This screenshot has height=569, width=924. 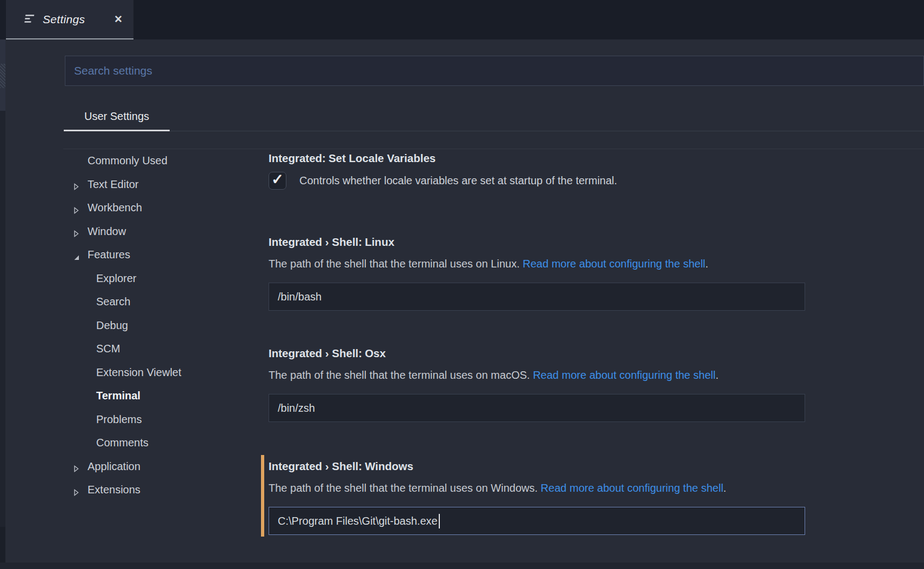 What do you see at coordinates (443, 180) in the screenshot?
I see `checkbox-row: ✓ Controls whether locale variables are …` at bounding box center [443, 180].